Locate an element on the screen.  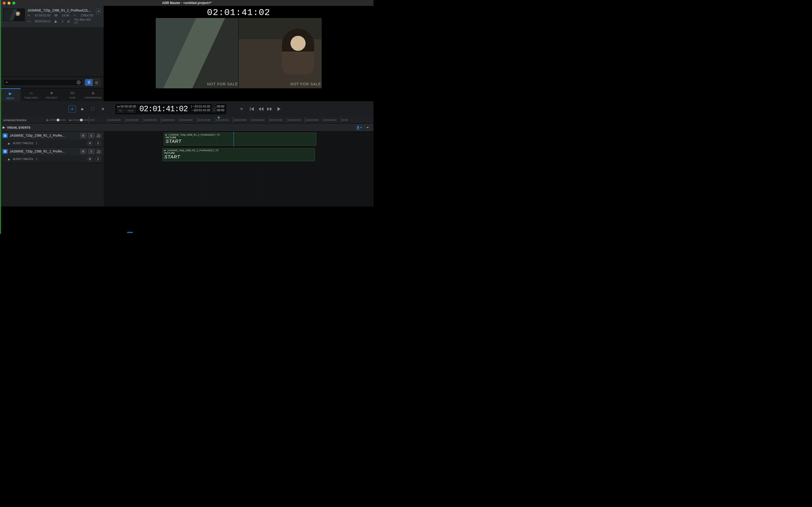
ruler-tick: 02:03:00:00 is located at coordinates (278, 120).